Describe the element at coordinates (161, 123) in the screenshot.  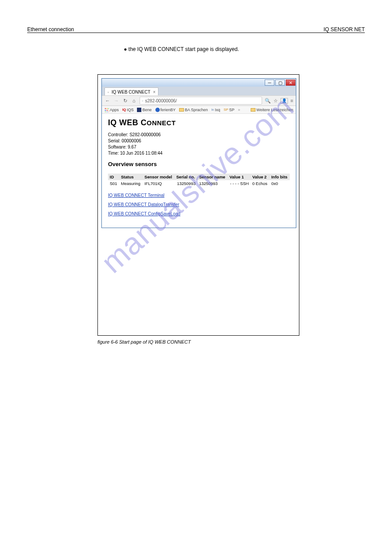
I see `page-title-rest: ONNECT` at that location.